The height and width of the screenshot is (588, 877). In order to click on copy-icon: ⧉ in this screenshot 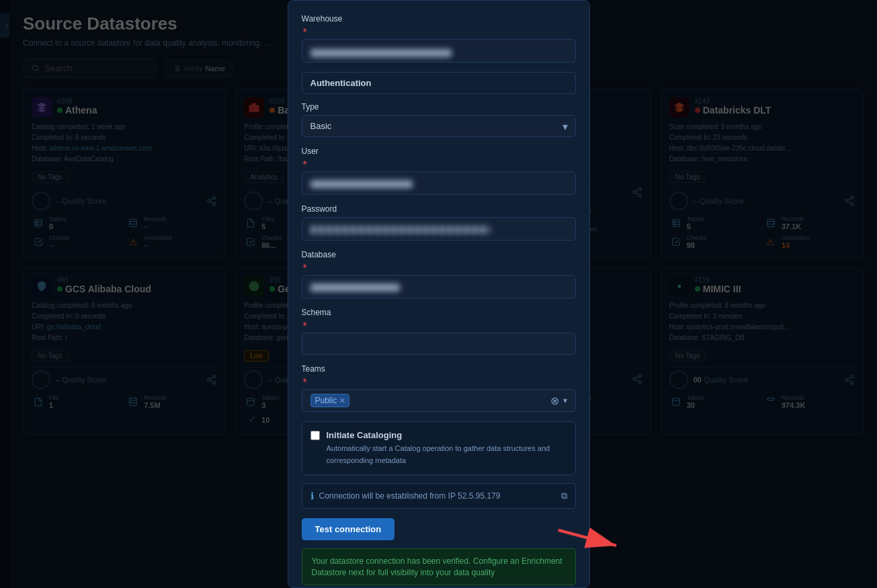, I will do `click(565, 496)`.